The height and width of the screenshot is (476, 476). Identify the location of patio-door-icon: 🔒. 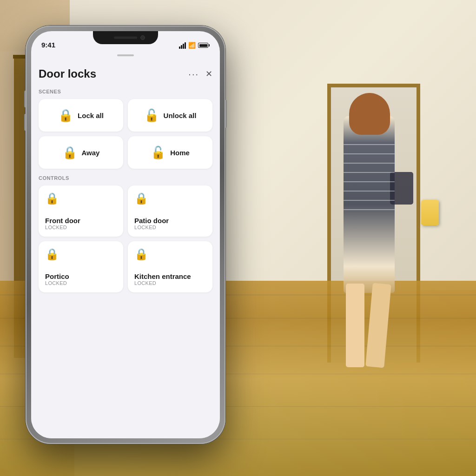
(141, 198).